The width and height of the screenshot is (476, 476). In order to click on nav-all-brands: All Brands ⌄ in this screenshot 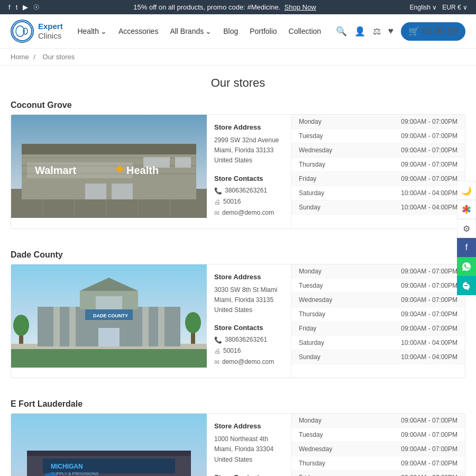, I will do `click(190, 31)`.